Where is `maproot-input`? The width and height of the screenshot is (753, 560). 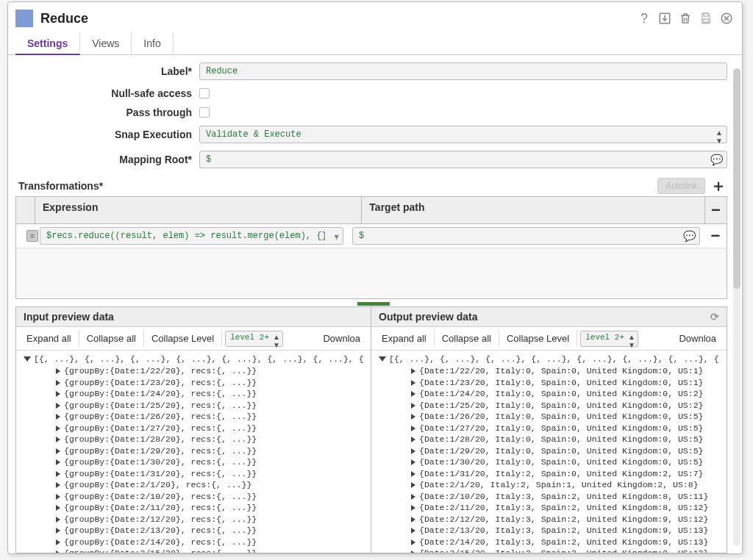 maproot-input is located at coordinates (463, 159).